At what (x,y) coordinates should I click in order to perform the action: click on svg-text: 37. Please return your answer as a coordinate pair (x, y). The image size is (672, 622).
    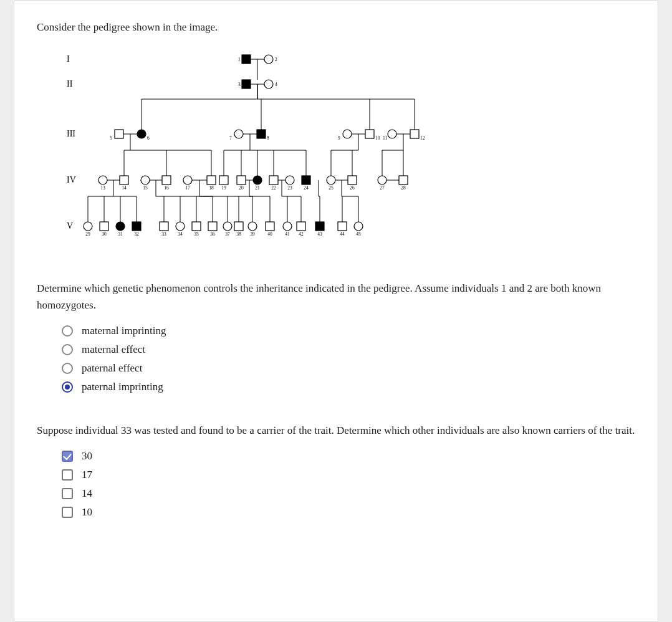
    Looking at the image, I should click on (228, 234).